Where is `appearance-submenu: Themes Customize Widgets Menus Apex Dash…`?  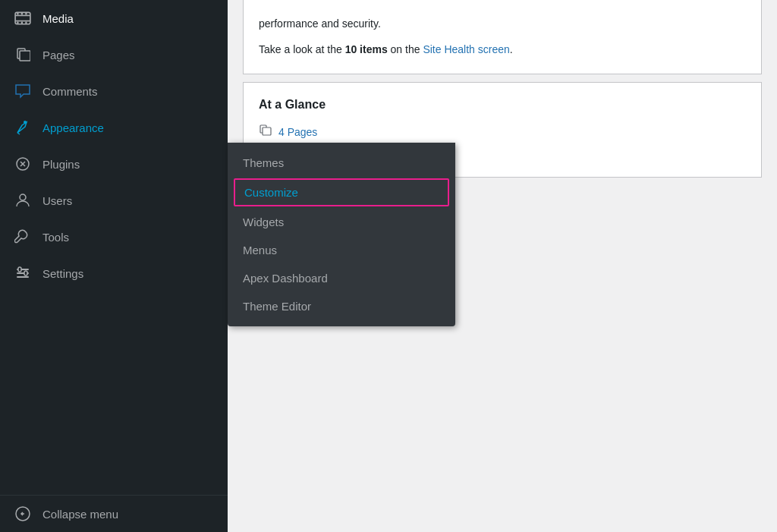 appearance-submenu: Themes Customize Widgets Menus Apex Dash… is located at coordinates (341, 235).